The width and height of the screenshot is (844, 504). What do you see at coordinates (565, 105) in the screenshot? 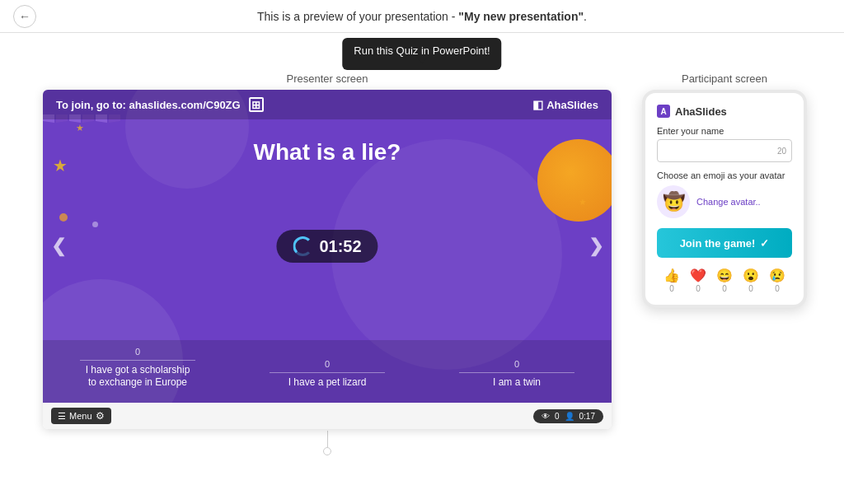
I see `brand-logo: ◧ AhaSlides` at bounding box center [565, 105].